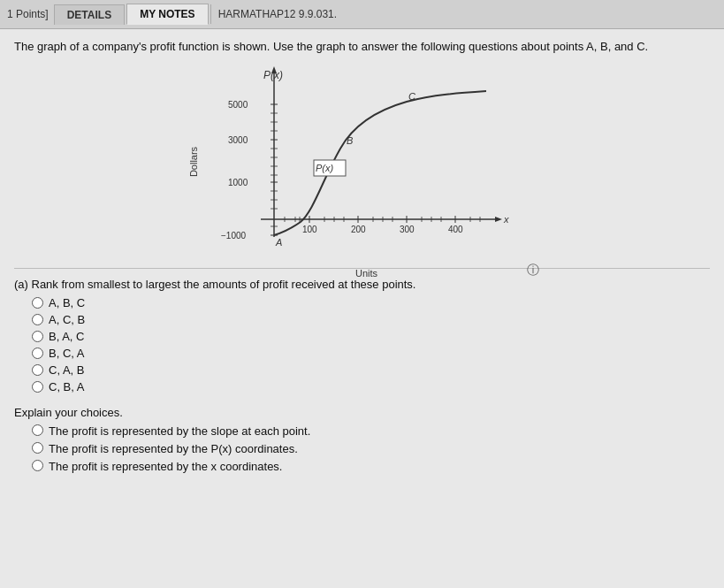 Image resolution: width=724 pixels, height=588 pixels. Describe the element at coordinates (371, 449) in the screenshot. I see `explain-options: The profit is represented by the slope a…` at that location.